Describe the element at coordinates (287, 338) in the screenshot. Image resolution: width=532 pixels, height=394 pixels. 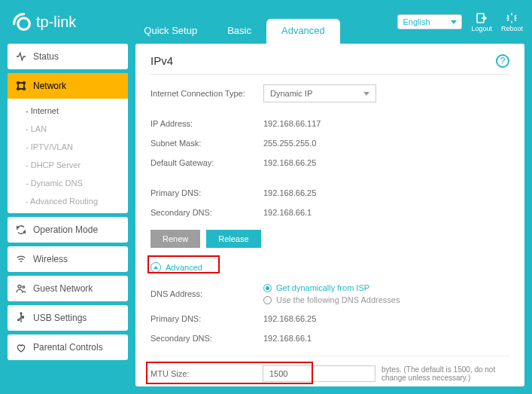
I see `asdns-value: 192.168.66.1` at that location.